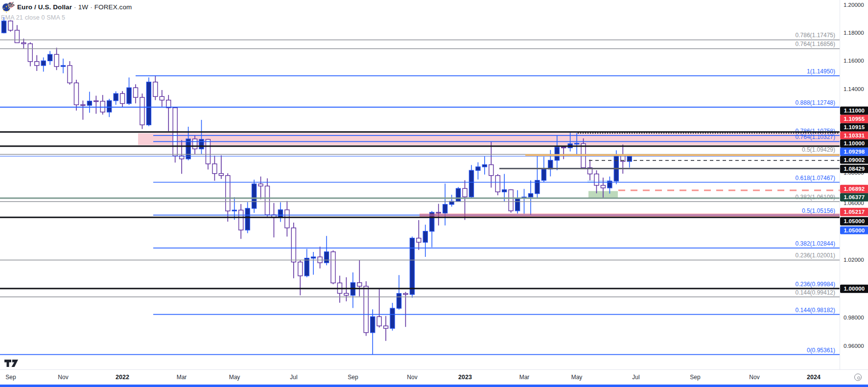 This screenshot has height=387, width=868. What do you see at coordinates (434, 377) in the screenshot?
I see `time-axis: SepNov2022MarMayJulSepNov2023MarMayJulSe…` at bounding box center [434, 377].